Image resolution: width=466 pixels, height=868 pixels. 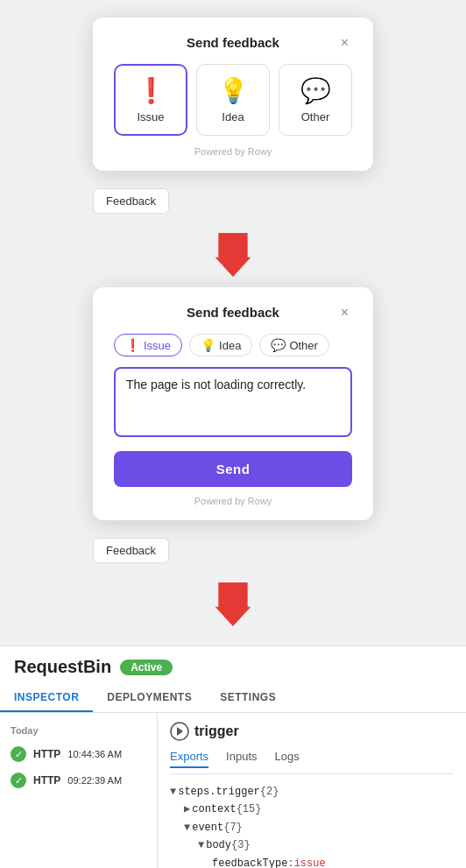 I want to click on close-button-2: ×, so click(x=345, y=313).